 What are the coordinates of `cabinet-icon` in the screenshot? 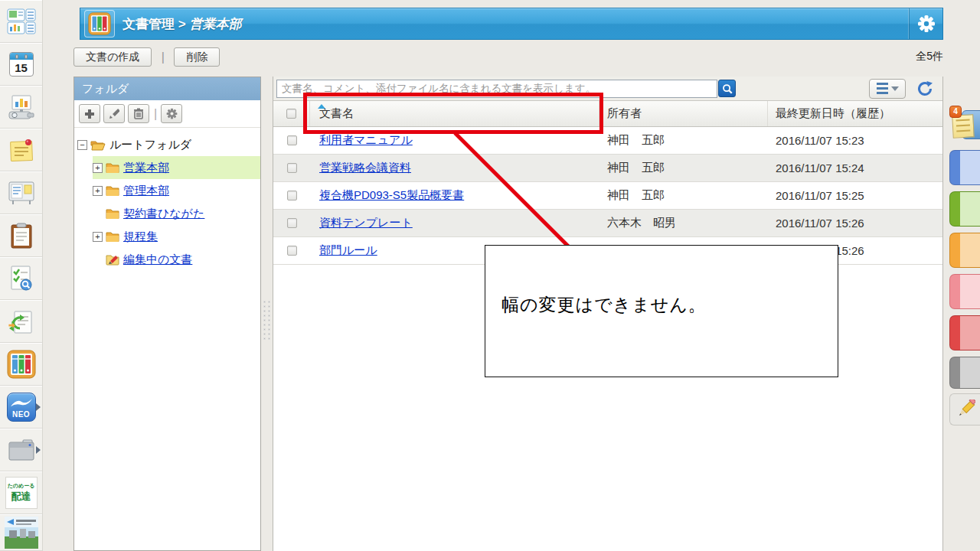 It's located at (21, 450).